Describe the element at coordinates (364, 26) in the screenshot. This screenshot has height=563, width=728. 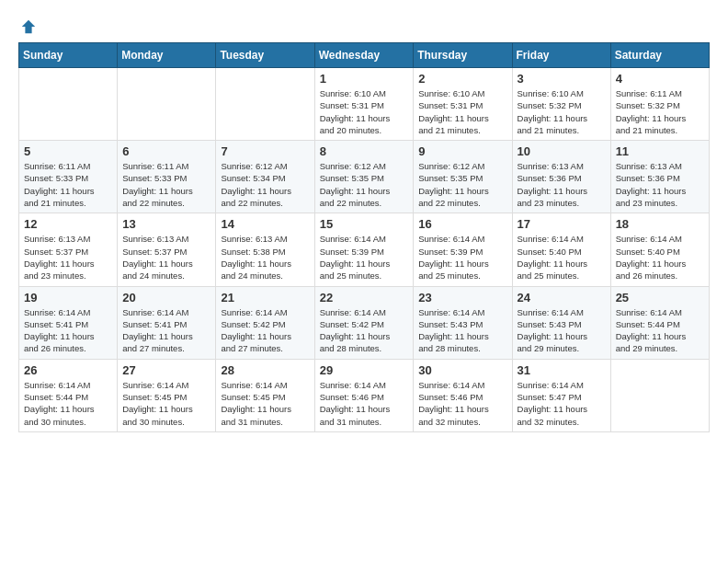
I see `page-header` at that location.